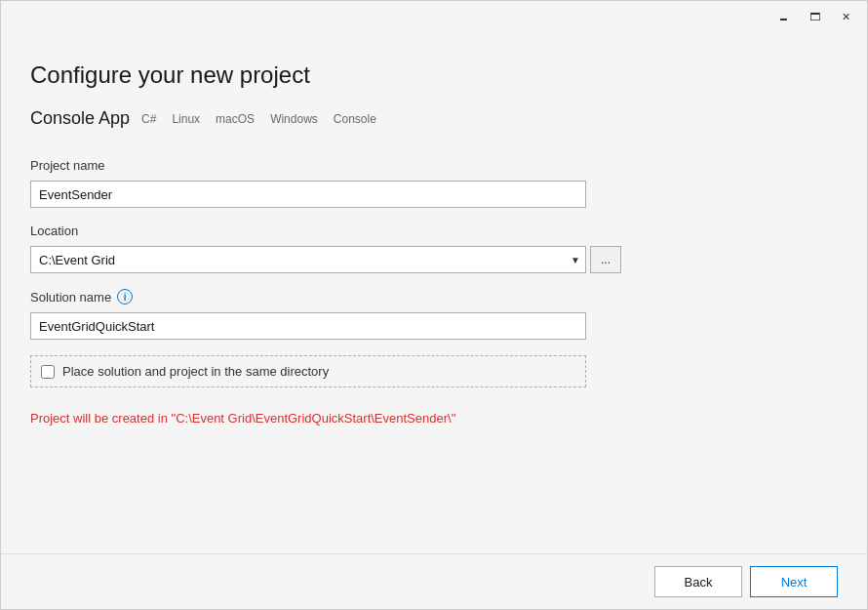  What do you see at coordinates (355, 119) in the screenshot?
I see `tag-console: Console` at bounding box center [355, 119].